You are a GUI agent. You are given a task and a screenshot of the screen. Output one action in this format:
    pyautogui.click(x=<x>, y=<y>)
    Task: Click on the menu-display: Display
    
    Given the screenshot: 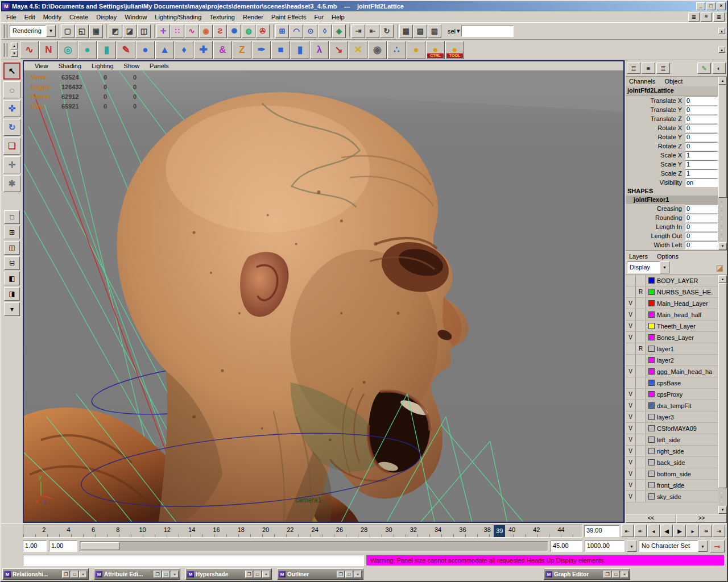 What is the action you would take?
    pyautogui.click(x=106, y=17)
    